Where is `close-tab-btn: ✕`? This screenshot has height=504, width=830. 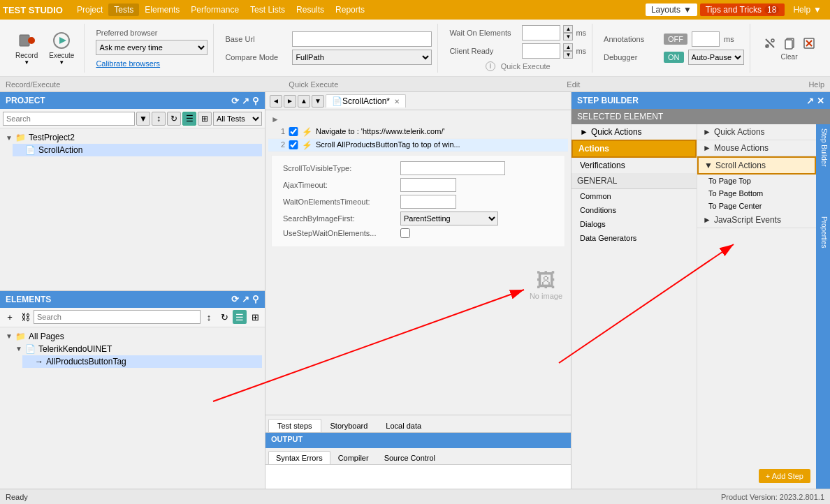 close-tab-btn: ✕ is located at coordinates (397, 102).